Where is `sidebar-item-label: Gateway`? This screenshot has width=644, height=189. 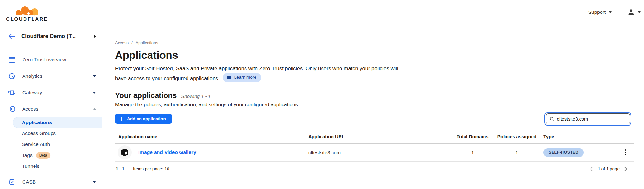 sidebar-item-label: Gateway is located at coordinates (32, 93).